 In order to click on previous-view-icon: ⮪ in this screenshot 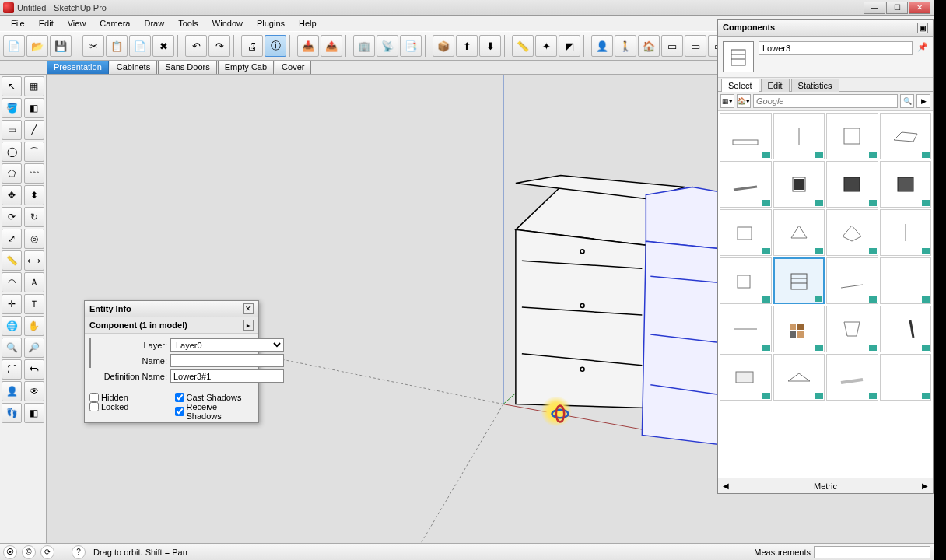, I will do `click(34, 369)`.